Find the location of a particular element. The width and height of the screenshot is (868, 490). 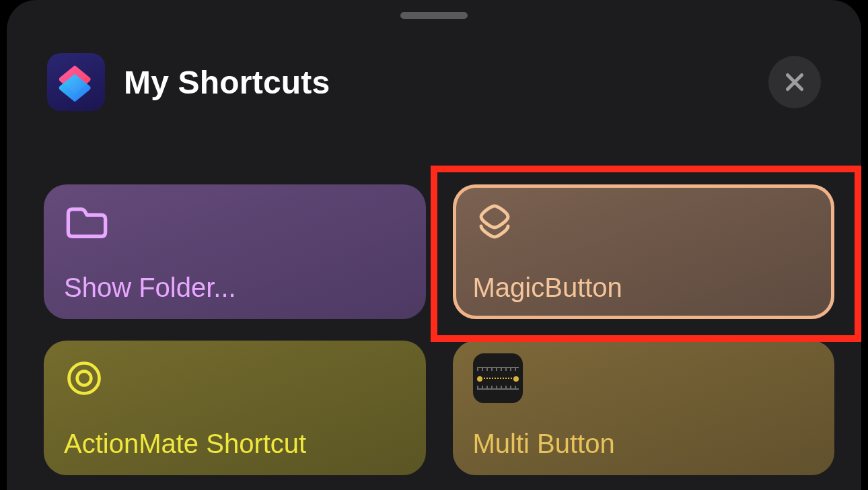

shortcut-label: MagicButton is located at coordinates (644, 288).